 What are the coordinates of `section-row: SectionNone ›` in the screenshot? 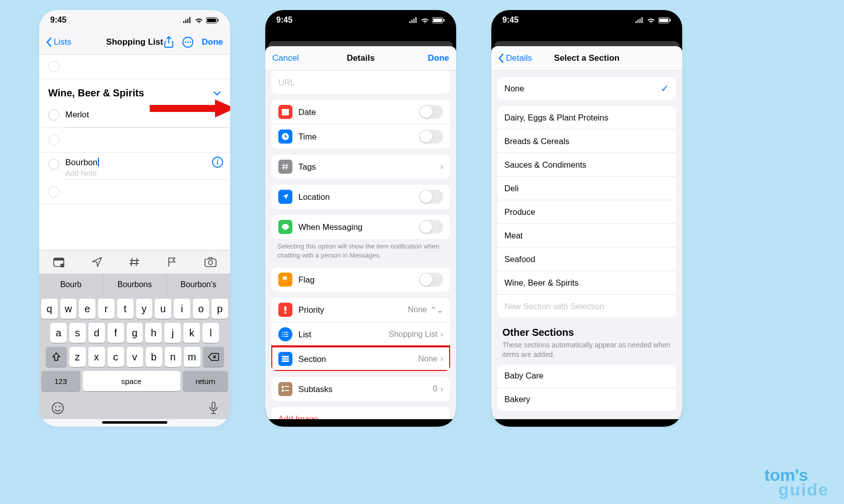 It's located at (361, 358).